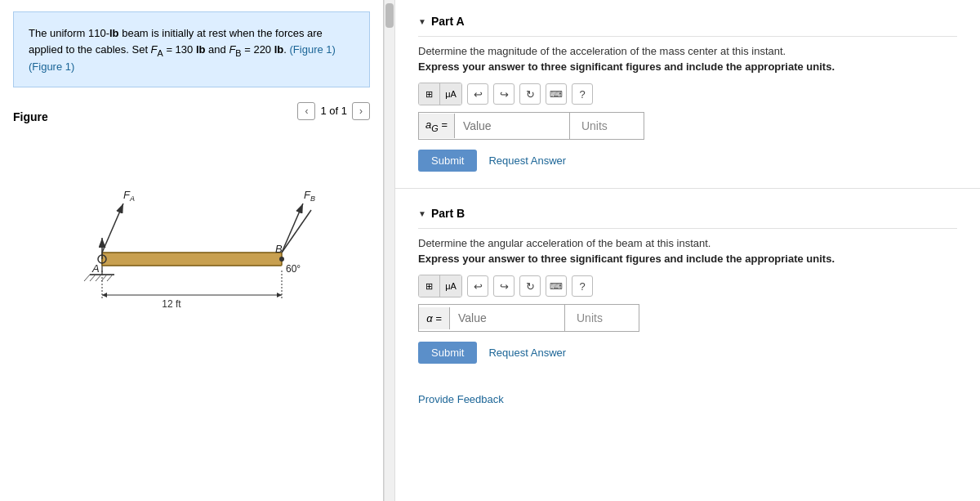  I want to click on figure-link: (Figure 1), so click(313, 49).